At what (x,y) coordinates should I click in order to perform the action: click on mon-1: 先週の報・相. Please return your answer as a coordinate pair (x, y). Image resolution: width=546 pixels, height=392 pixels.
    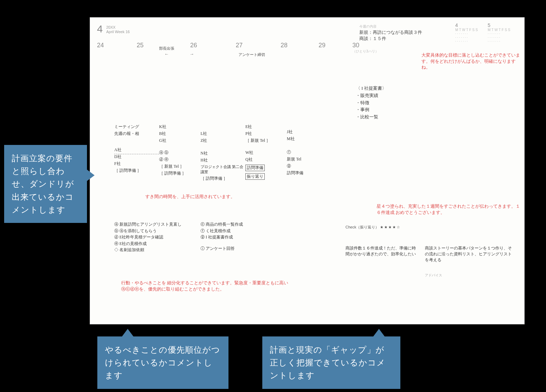
    Looking at the image, I should click on (135, 134).